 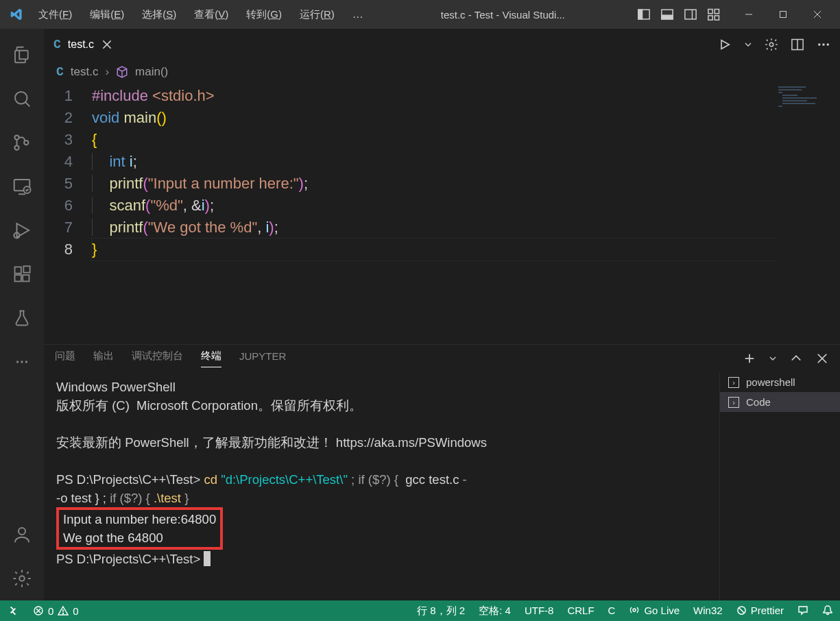 What do you see at coordinates (107, 45) in the screenshot?
I see `tab-close-icon` at bounding box center [107, 45].